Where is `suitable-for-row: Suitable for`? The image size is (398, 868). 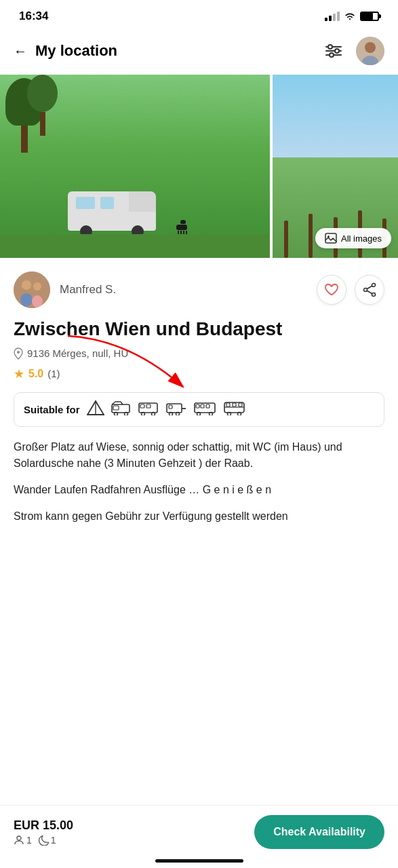 suitable-for-row: Suitable for is located at coordinates (199, 410).